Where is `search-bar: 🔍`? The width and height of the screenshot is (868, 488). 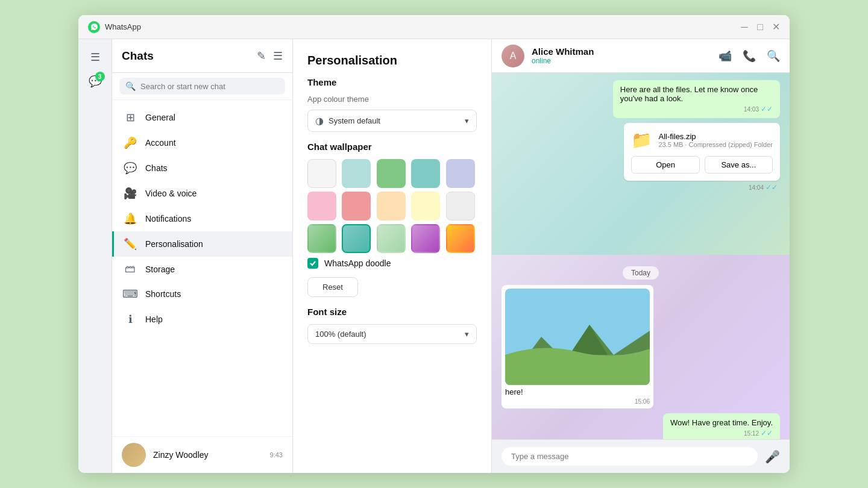 search-bar: 🔍 is located at coordinates (203, 87).